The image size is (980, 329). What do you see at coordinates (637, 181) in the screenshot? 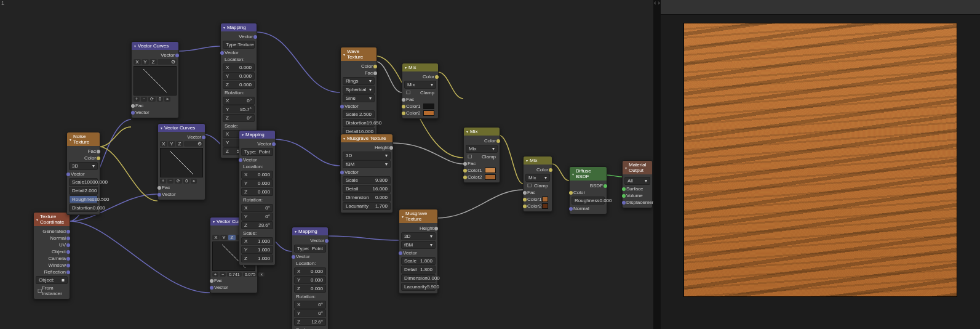
I see `target-select: All▾` at bounding box center [637, 181].